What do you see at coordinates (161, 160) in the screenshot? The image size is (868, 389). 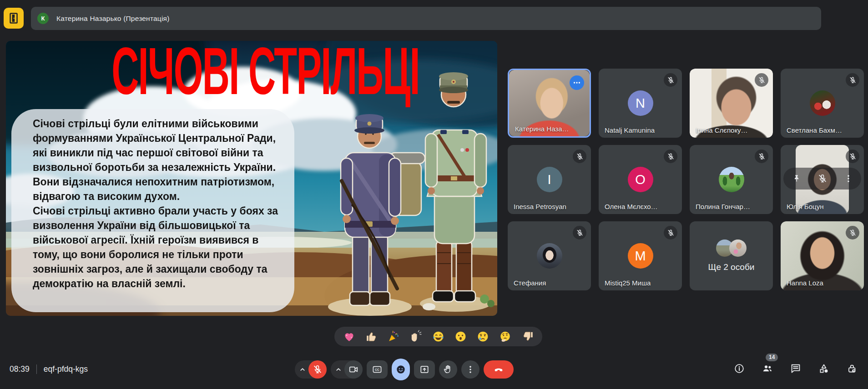 I see `slide-paragraph-1: Січові стрільці були елітними військовим…` at bounding box center [161, 160].